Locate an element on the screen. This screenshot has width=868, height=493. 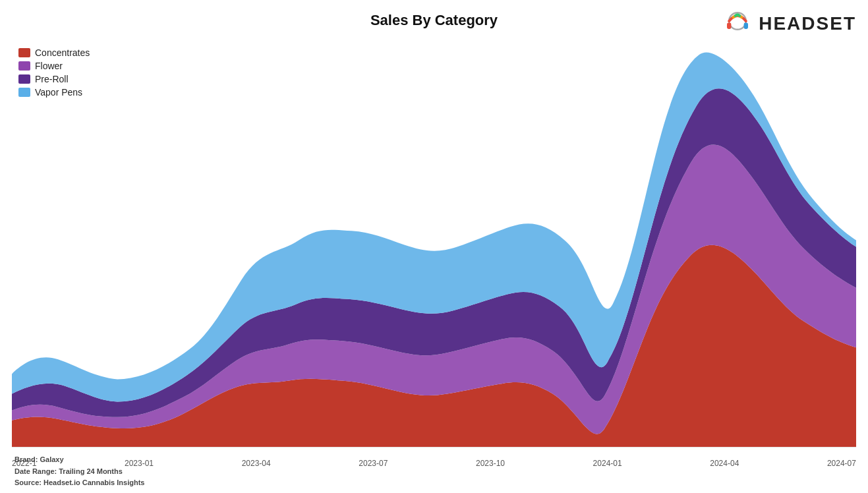
x-label-4: 2023-10 is located at coordinates (490, 463).